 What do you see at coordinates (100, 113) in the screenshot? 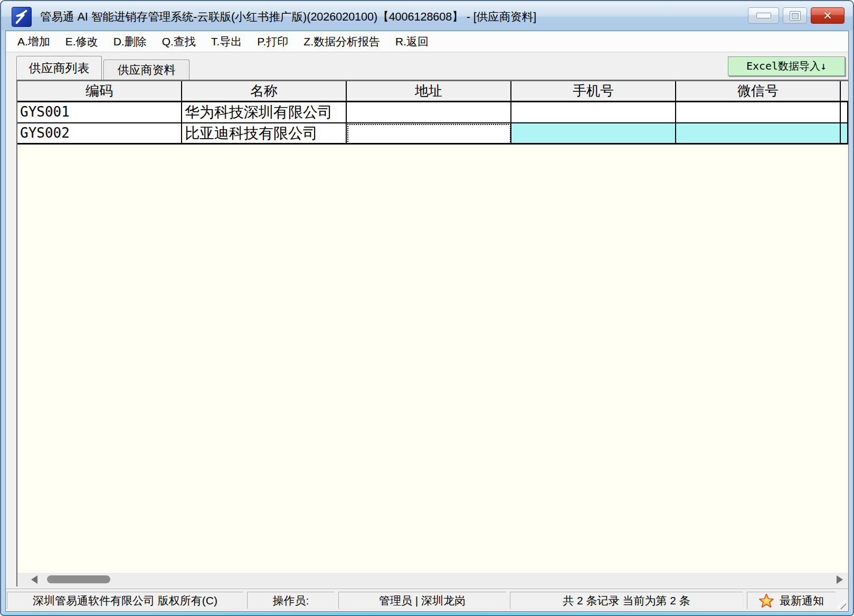
I see `cell-code: GYS001` at bounding box center [100, 113].